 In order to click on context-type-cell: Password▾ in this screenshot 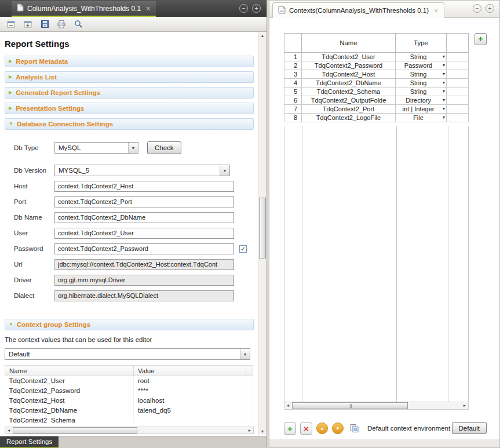, I will do `click(421, 66)`.